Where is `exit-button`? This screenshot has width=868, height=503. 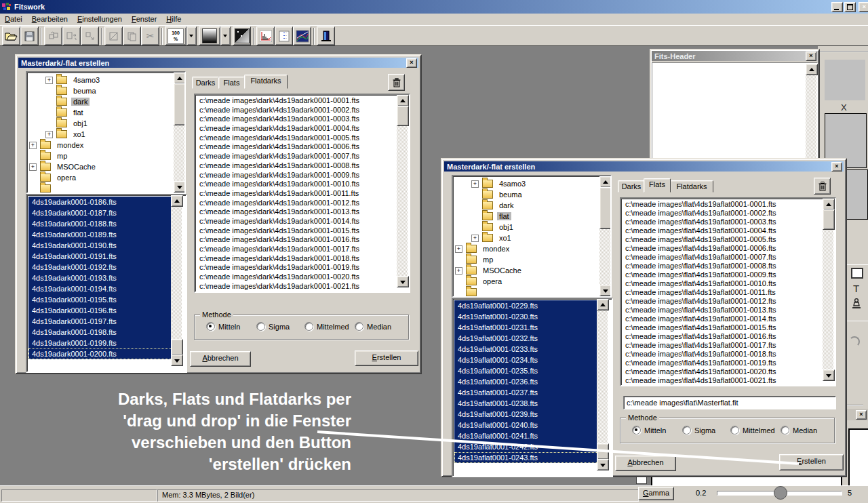
exit-button is located at coordinates (326, 36).